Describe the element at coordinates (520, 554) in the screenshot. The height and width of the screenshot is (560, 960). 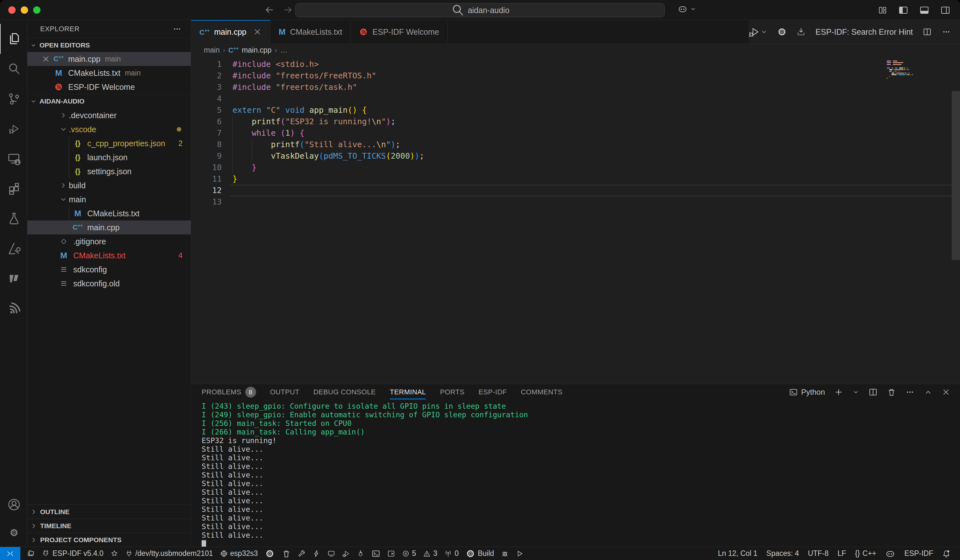
I see `status-item-run` at that location.